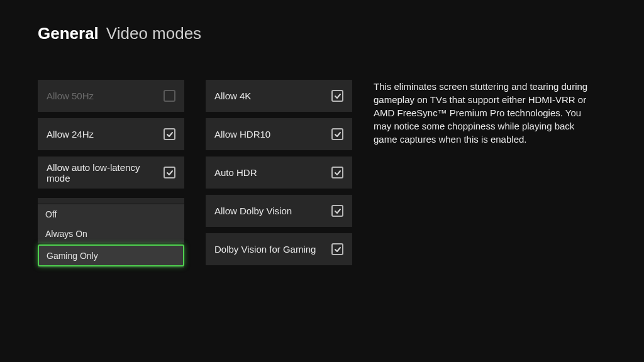 This screenshot has width=644, height=362. I want to click on option-label: Allow Dolby Vision, so click(253, 211).